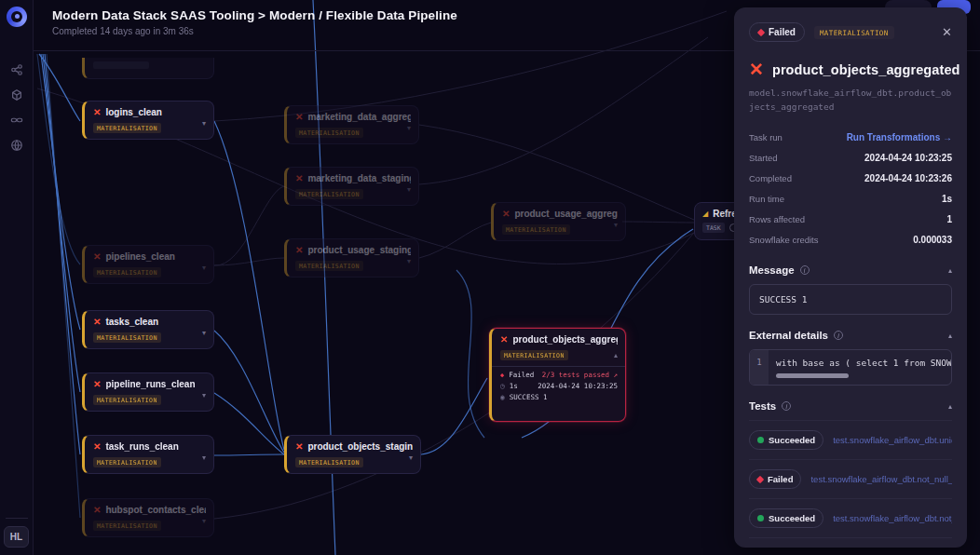 The image size is (980, 555). What do you see at coordinates (777, 32) in the screenshot?
I see `failed-status-badge: Failed` at bounding box center [777, 32].